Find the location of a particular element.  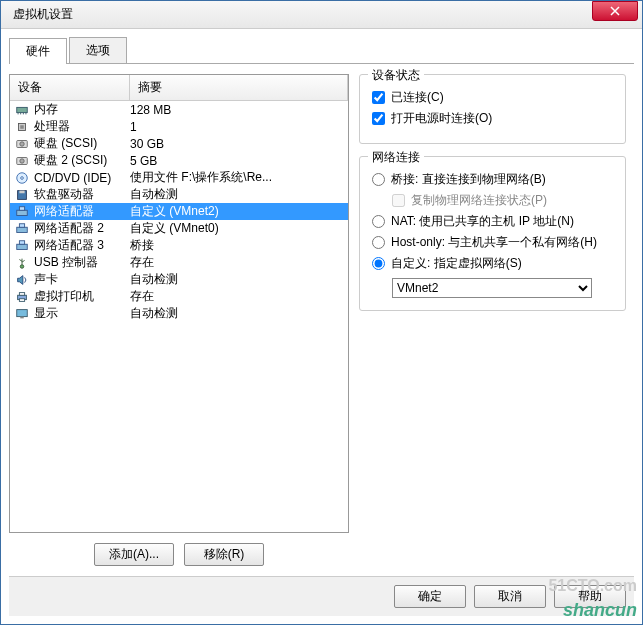

device-name: 内存 is located at coordinates (82, 110).